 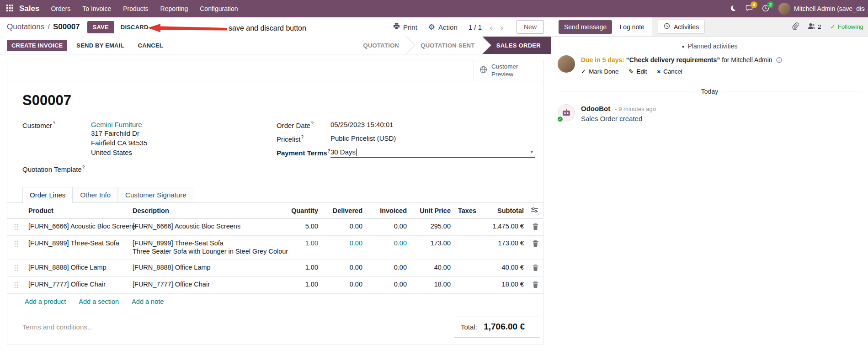 What do you see at coordinates (99, 302) in the screenshot?
I see `add-section-link: Add a section` at bounding box center [99, 302].